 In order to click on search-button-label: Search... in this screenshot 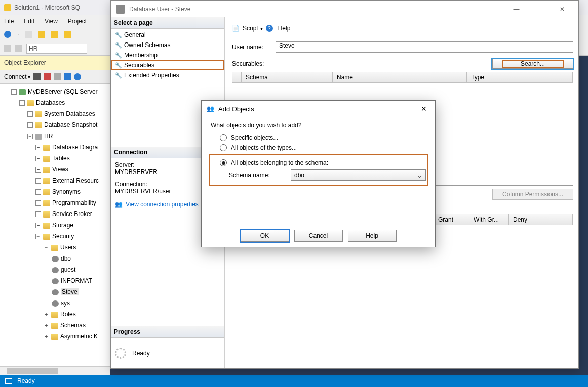, I will do `click(533, 64)`.